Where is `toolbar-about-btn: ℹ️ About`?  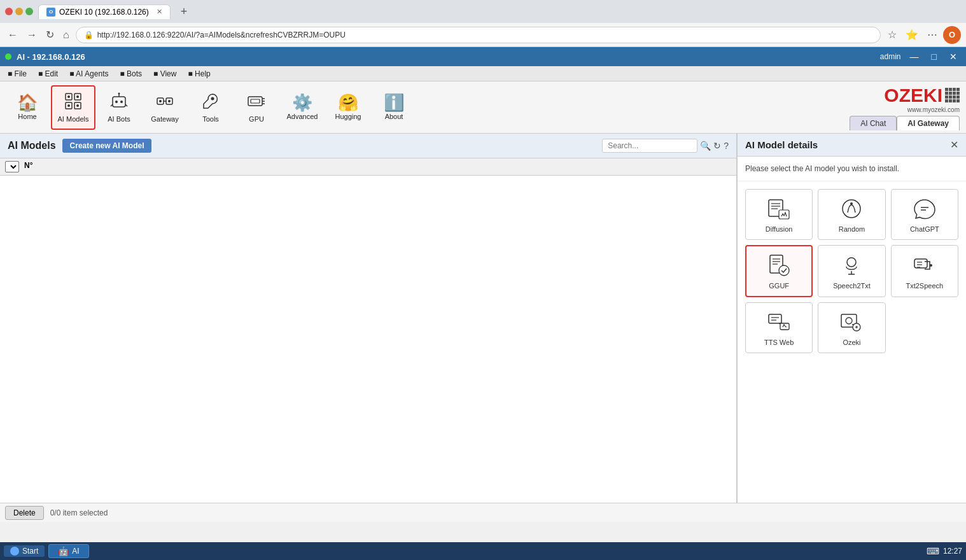
toolbar-about-btn: ℹ️ About is located at coordinates (394, 108).